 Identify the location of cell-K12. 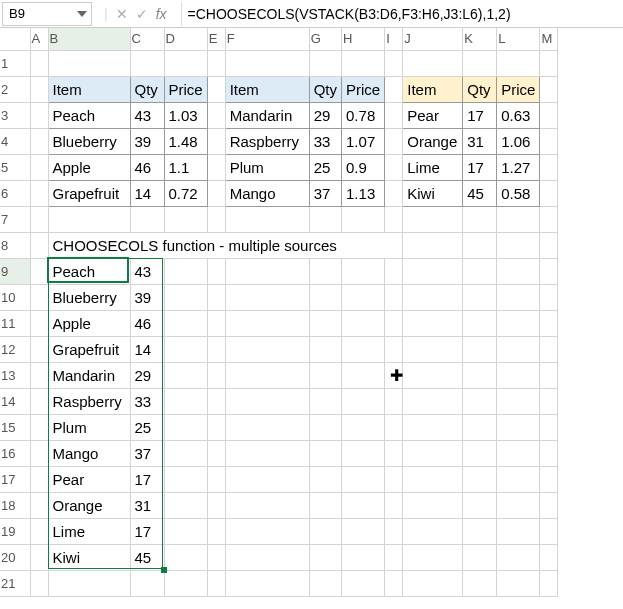
(480, 349).